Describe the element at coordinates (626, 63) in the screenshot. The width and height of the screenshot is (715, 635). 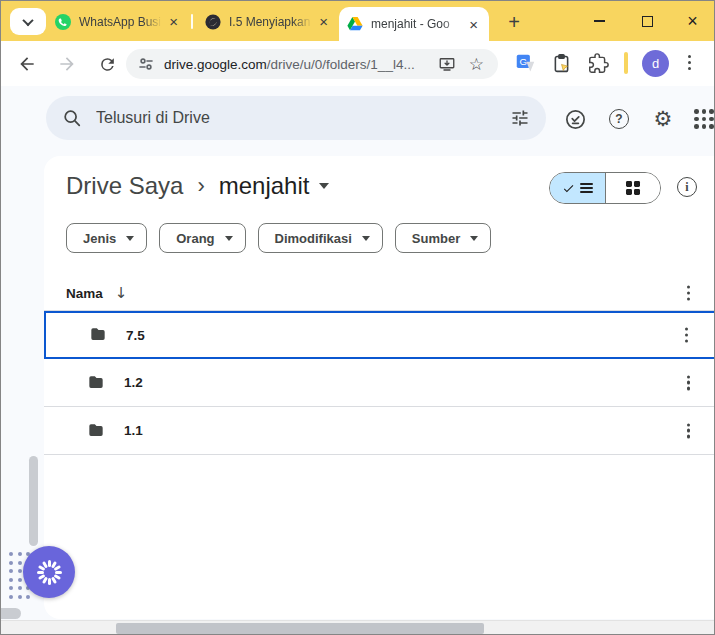
I see `theme-accent-separator` at that location.